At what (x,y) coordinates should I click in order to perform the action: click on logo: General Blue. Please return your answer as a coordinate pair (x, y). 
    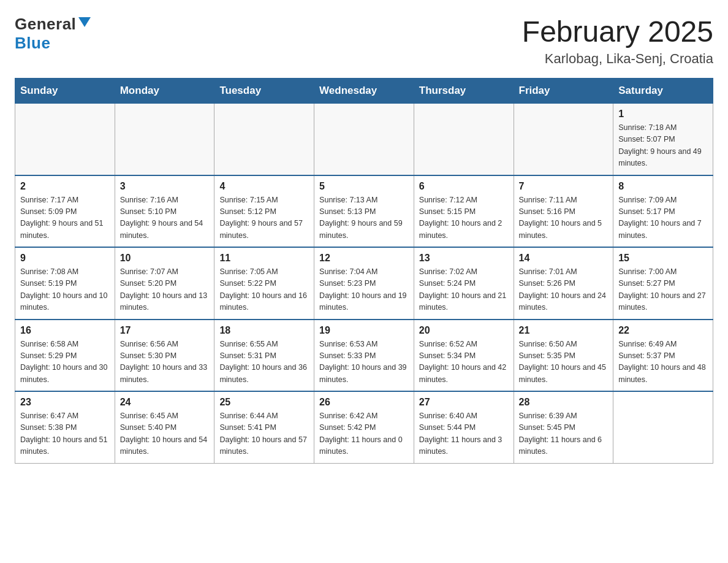
    Looking at the image, I should click on (53, 34).